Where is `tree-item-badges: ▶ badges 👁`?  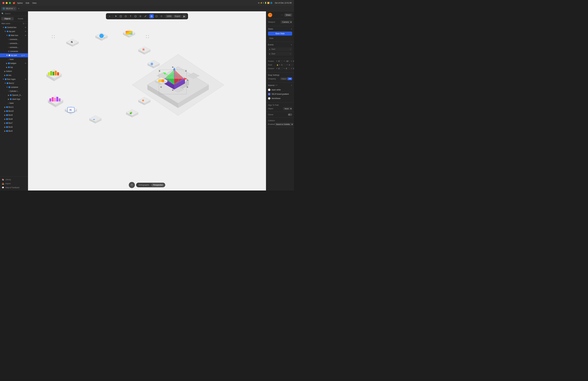
tree-item-badges: ▶ badges 👁 is located at coordinates (14, 63).